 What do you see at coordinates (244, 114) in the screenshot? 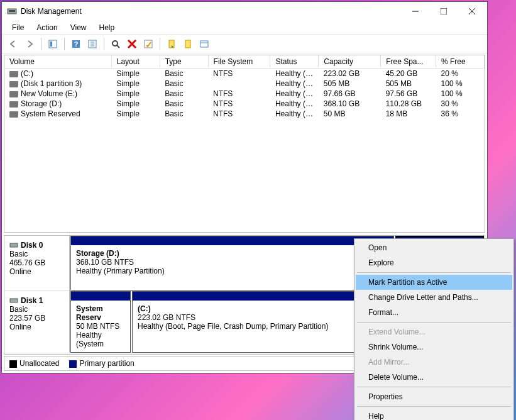
I see `table-row: System ReservedSimpleBasicNTFSHealthy (S…` at bounding box center [244, 114].